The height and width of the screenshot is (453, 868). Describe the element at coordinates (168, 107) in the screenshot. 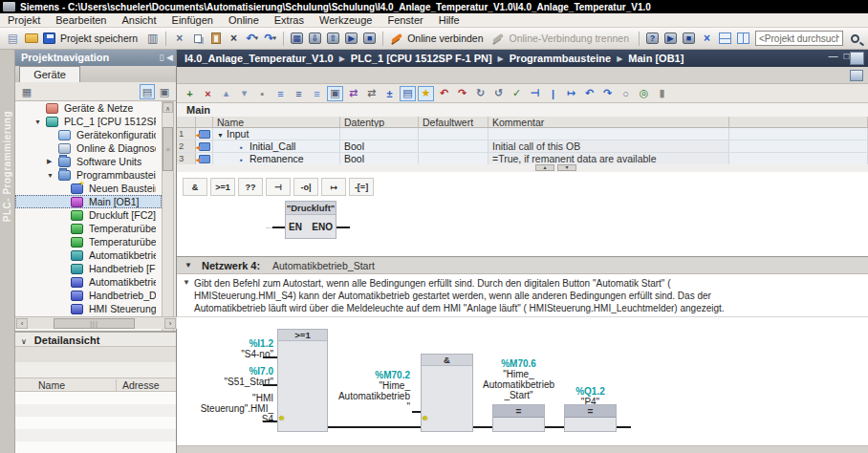

I see `scroll-up-icon: ∧` at that location.